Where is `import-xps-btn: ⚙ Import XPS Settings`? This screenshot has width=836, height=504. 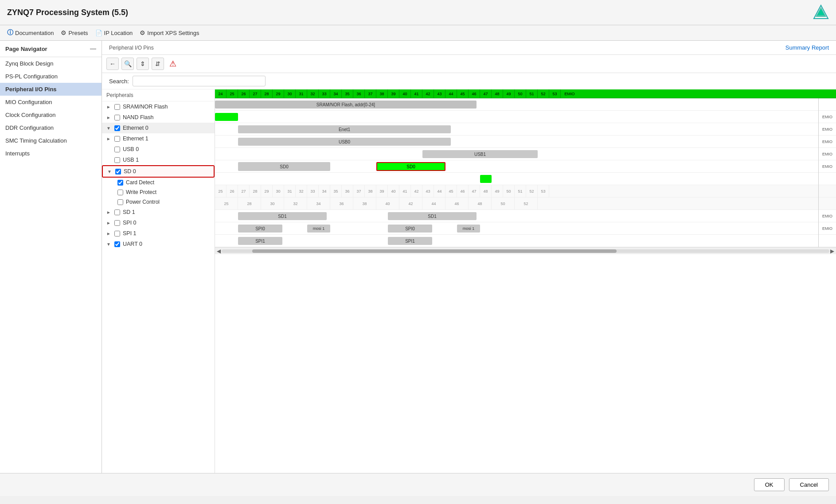 import-xps-btn: ⚙ Import XPS Settings is located at coordinates (169, 33).